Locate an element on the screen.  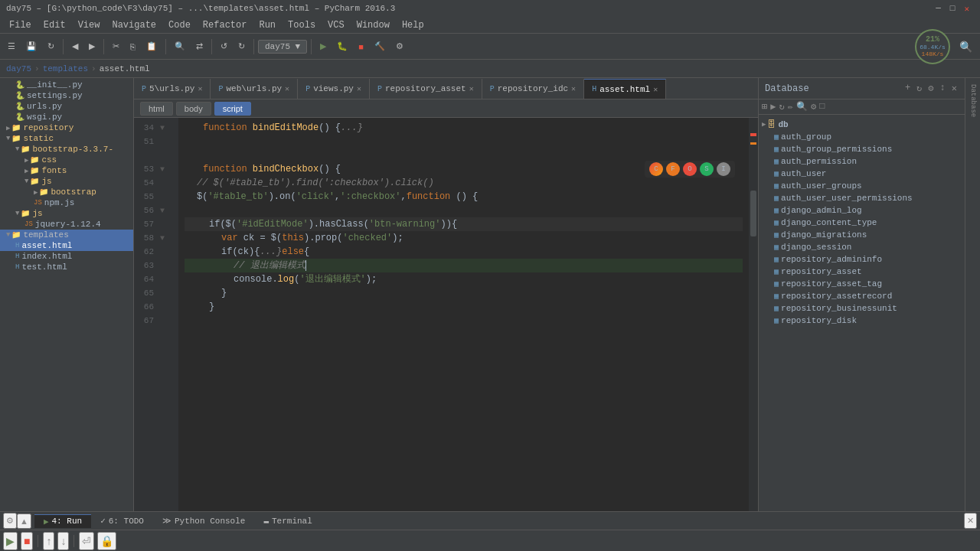
db-refresh-btn: ↻ is located at coordinates (919, 89).